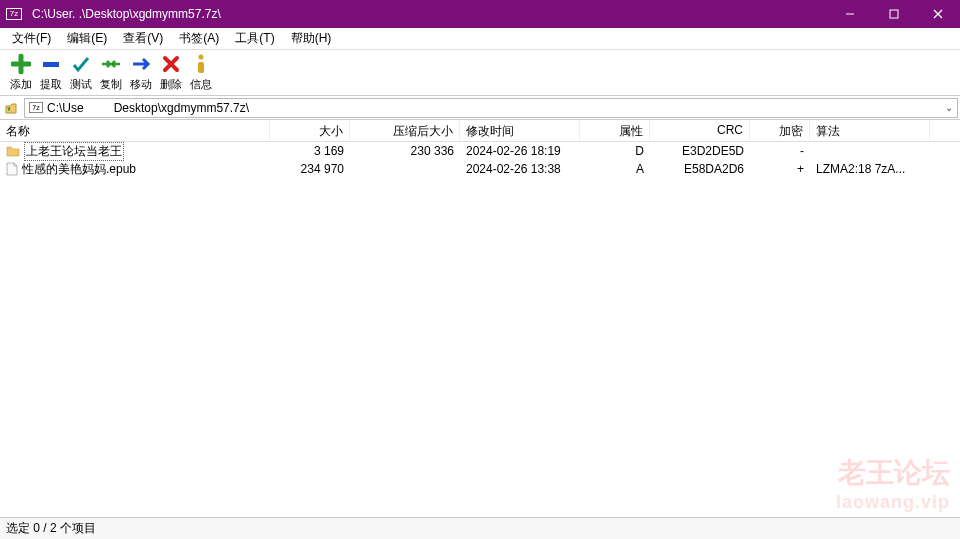 This screenshot has width=960, height=539. Describe the element at coordinates (51, 528) in the screenshot. I see `status-text: 选定 0 / 2 个项目` at that location.